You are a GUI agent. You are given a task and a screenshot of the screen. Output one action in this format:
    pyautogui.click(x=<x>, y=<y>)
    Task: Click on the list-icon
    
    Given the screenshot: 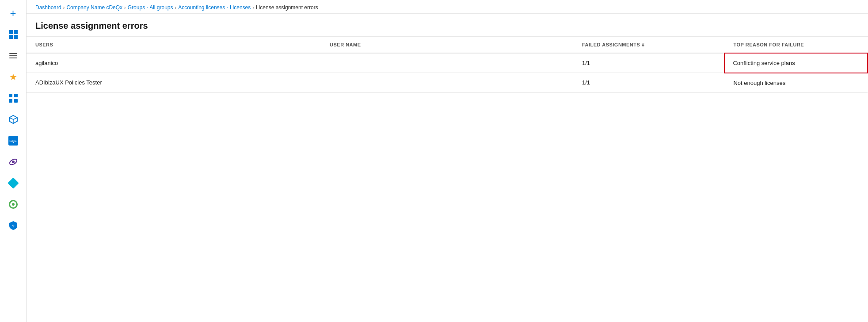 What is the action you would take?
    pyautogui.click(x=13, y=56)
    